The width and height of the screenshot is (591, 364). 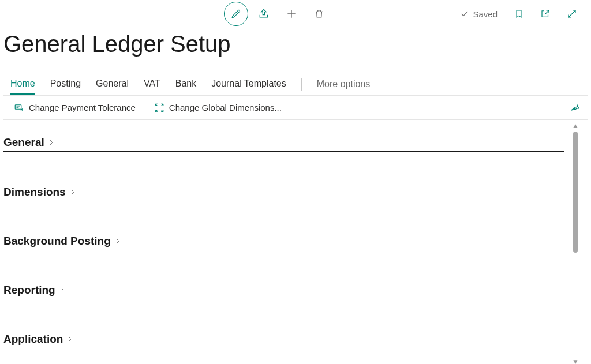 I want to click on section-background-posting: Background Posting, so click(x=284, y=242).